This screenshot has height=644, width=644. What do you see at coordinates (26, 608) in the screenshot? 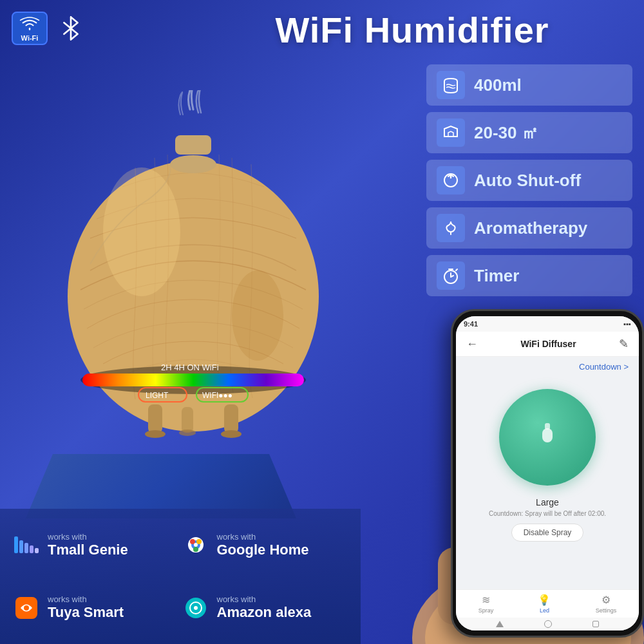
I see `tuya-icon` at bounding box center [26, 608].